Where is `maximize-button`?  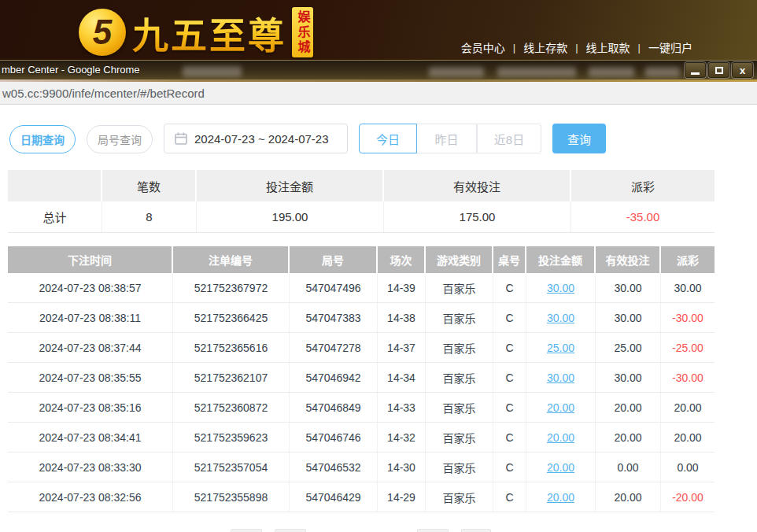
maximize-button is located at coordinates (719, 70).